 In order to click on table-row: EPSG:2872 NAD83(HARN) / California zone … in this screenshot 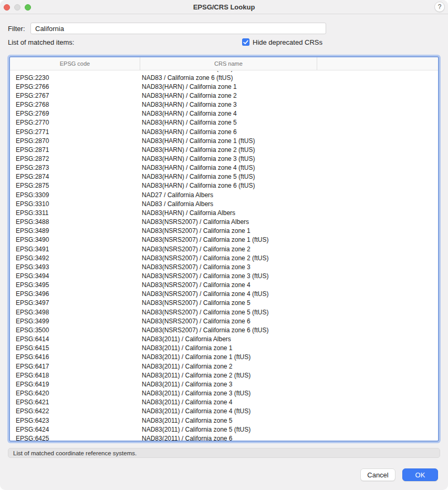, I will do `click(224, 159)`.